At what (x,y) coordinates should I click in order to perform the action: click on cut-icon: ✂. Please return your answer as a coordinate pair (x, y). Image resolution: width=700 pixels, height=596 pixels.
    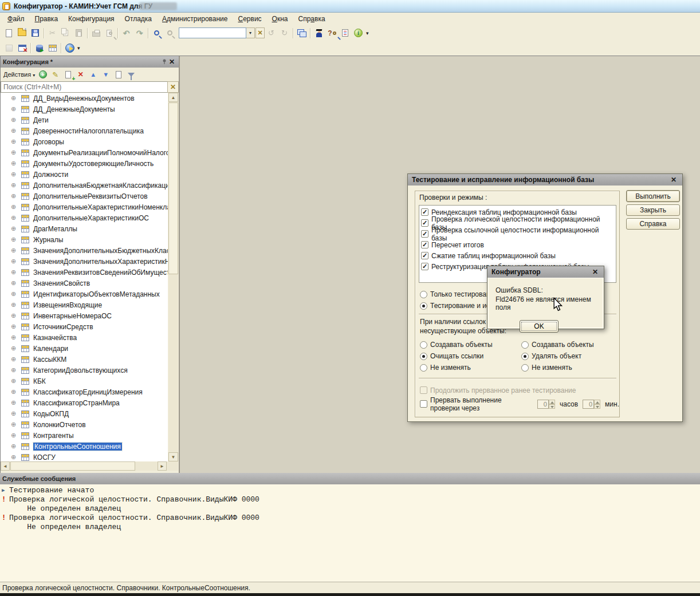
    Looking at the image, I should click on (53, 33).